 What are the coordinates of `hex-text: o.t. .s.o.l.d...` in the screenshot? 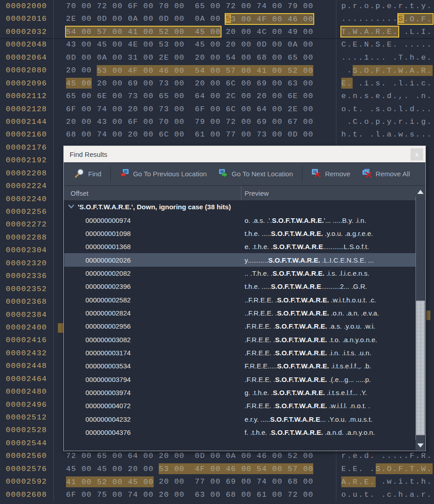 It's located at (387, 109).